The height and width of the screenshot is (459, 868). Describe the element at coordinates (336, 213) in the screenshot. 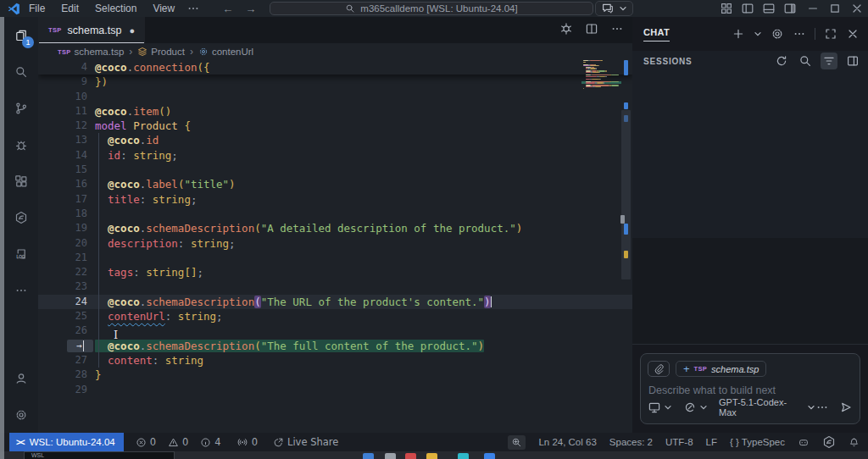

I see `code-line: 18` at that location.